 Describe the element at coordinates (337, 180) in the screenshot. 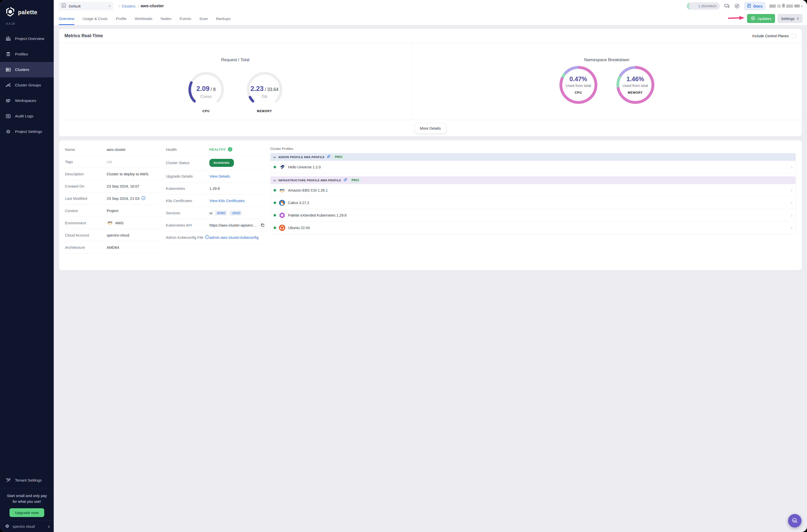

I see `infrastructure-profile-group-header: INFRASTRUCTURE PROFILE AWS-PROFILE PROJ` at that location.